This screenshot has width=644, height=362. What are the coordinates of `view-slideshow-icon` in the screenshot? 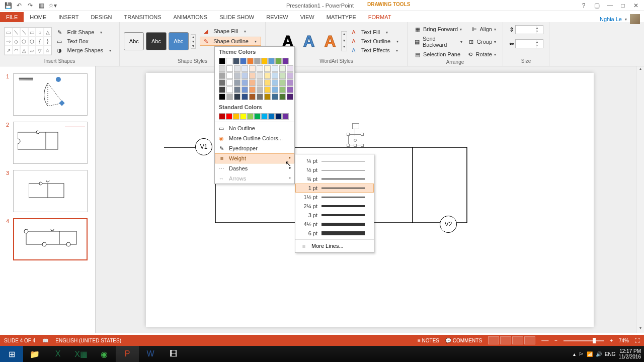 It's located at (530, 340).